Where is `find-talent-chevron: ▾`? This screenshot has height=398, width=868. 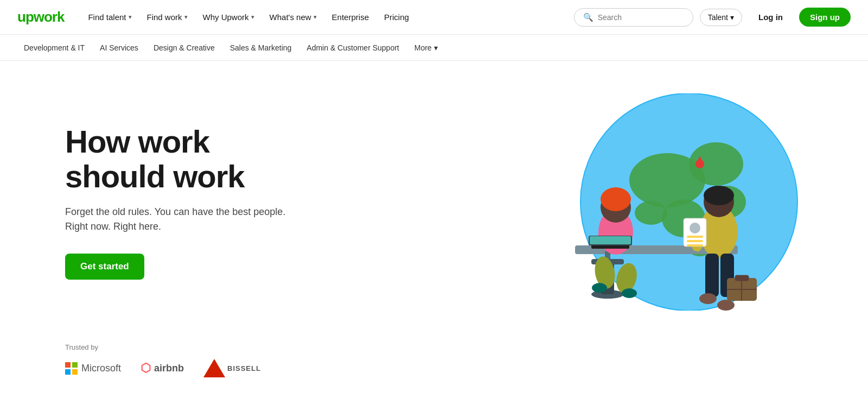
find-talent-chevron: ▾ is located at coordinates (130, 17).